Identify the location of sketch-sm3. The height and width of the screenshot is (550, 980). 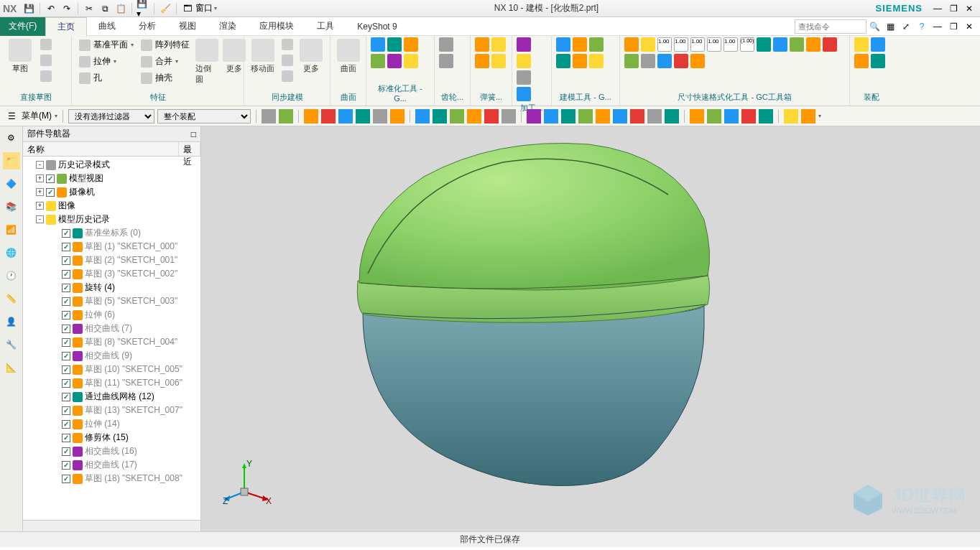
(46, 76).